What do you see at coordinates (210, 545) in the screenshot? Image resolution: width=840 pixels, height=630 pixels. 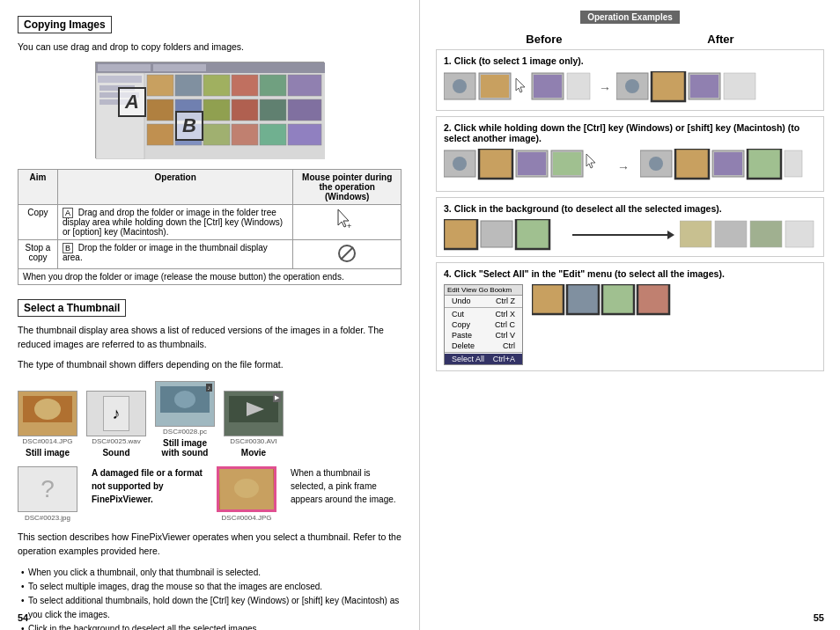 I see `section-desc: This section describes how FinePixViewer…` at bounding box center [210, 545].